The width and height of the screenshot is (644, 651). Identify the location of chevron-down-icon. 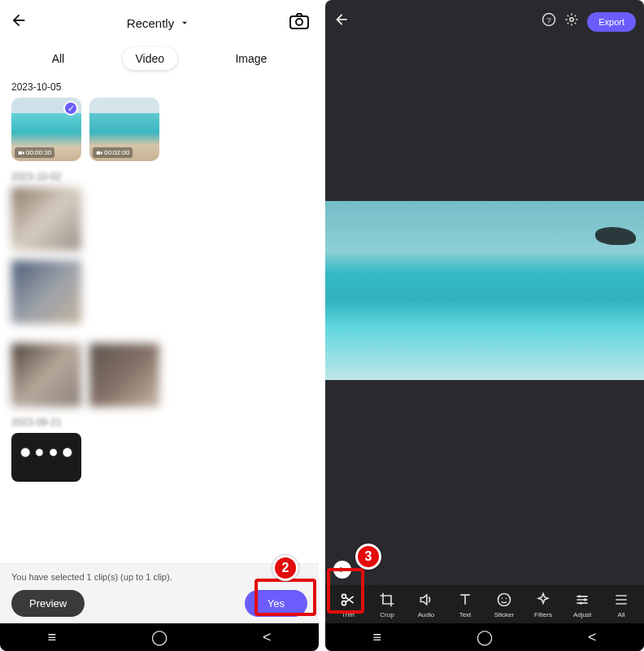
(185, 23).